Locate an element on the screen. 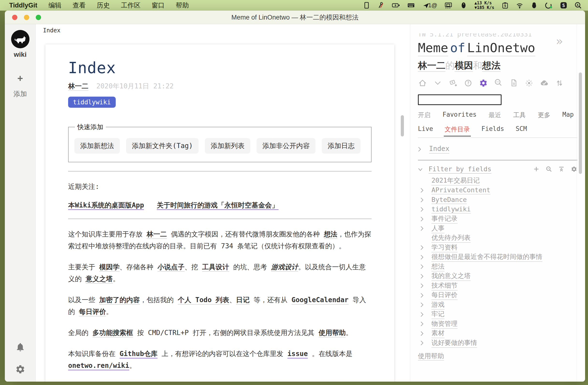 The image size is (588, 385). tree-item-label: 素材 is located at coordinates (438, 333).